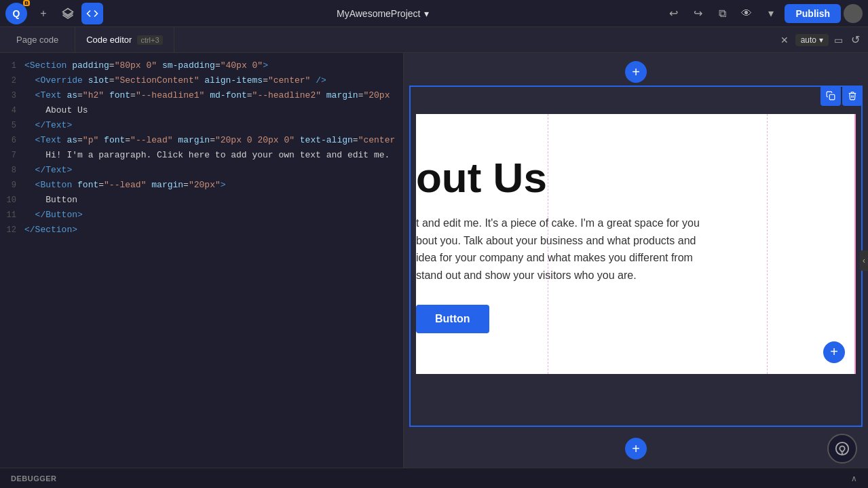  I want to click on main-toolbar: Q B + MyAwesomeProject ▾ ↩ ↪ ⧉ 👁 ▾ Publi…, so click(434, 14).